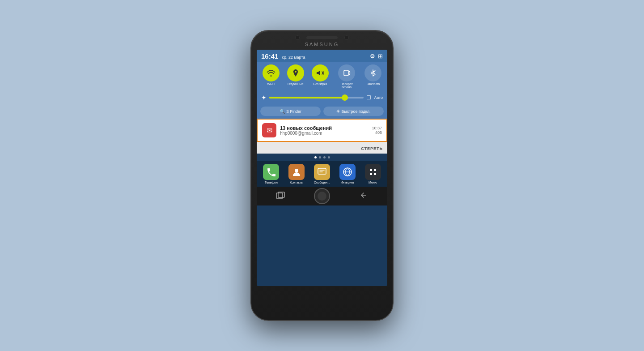 This screenshot has height=351, width=644. I want to click on status-bar: 16:41 ср, 22 марта ⚙ ⊞, so click(322, 56).